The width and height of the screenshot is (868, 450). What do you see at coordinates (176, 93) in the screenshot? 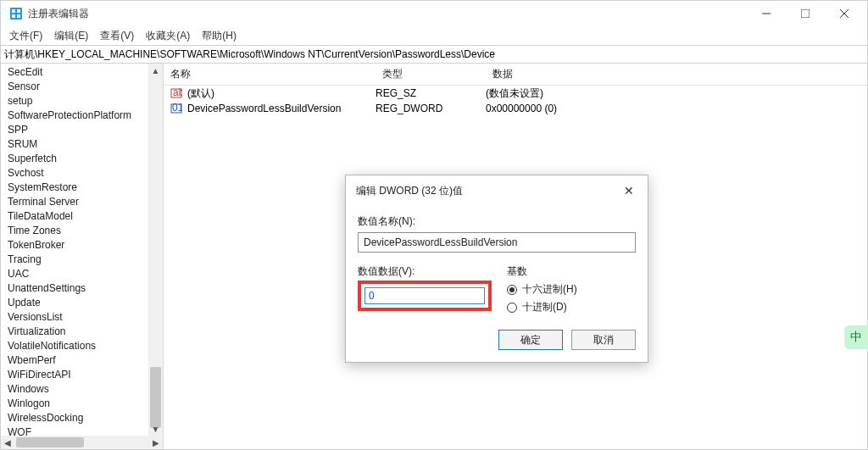
I see `string-value-icon: ab` at bounding box center [176, 93].